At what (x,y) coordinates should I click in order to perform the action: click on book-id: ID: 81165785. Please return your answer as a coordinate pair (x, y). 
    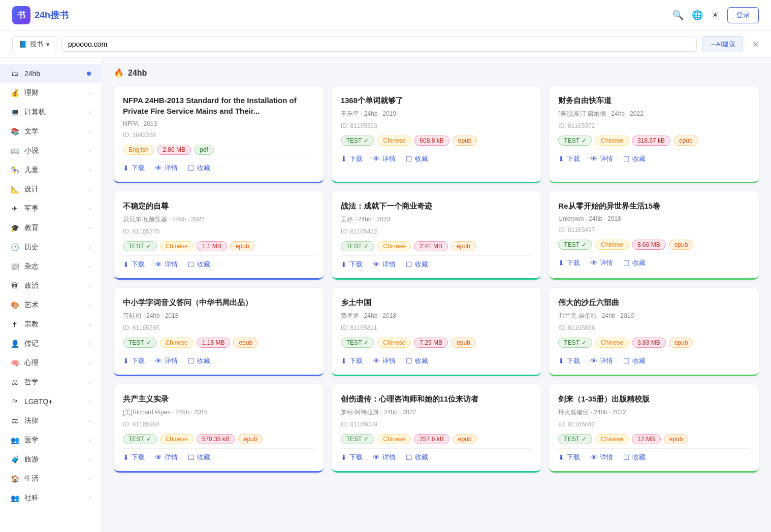
    Looking at the image, I should click on (218, 328).